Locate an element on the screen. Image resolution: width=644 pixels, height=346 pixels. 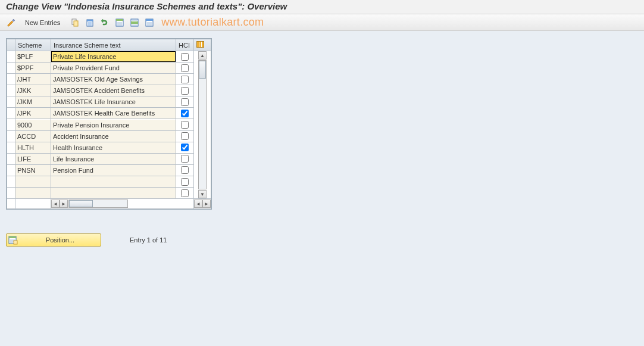
hscroll-thumb is located at coordinates (81, 204).